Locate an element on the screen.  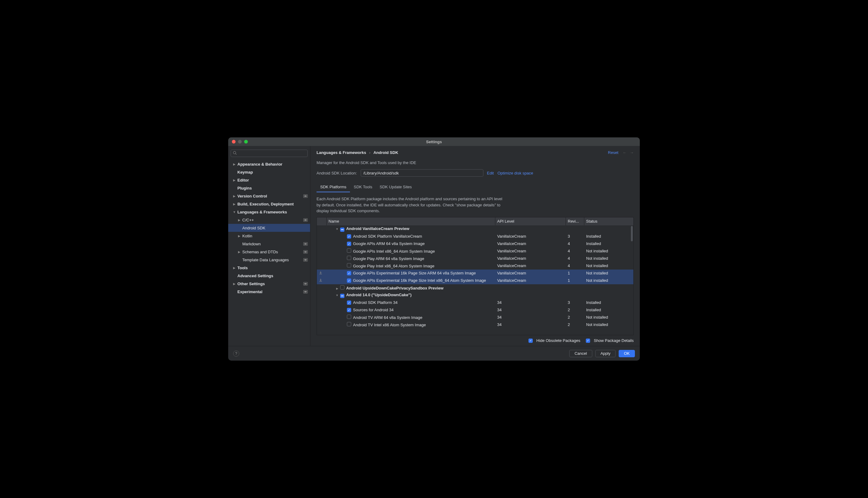
cancel-button: Cancel is located at coordinates (581, 354).